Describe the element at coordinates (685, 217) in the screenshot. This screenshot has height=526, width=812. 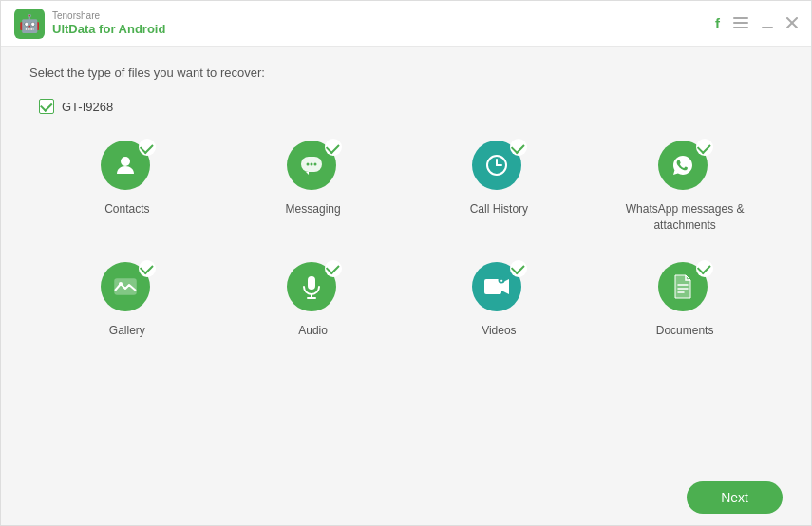
I see `whatsapp-label: WhatsApp messages & attachments` at that location.